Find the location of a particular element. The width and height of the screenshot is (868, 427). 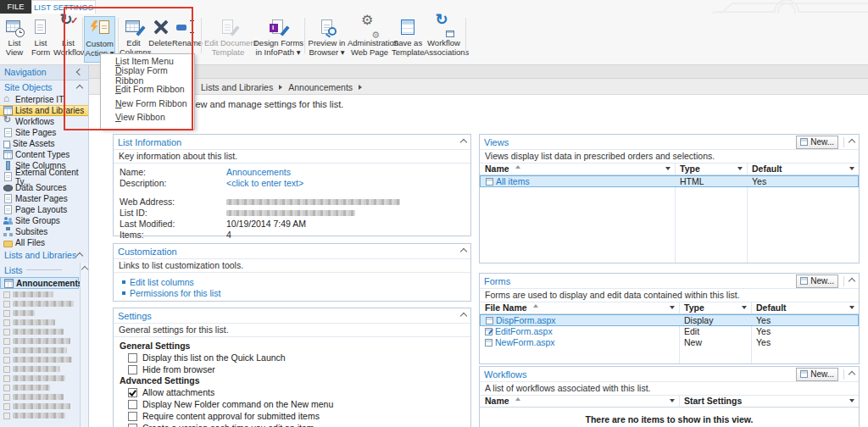

list-view-button: List View is located at coordinates (14, 39).